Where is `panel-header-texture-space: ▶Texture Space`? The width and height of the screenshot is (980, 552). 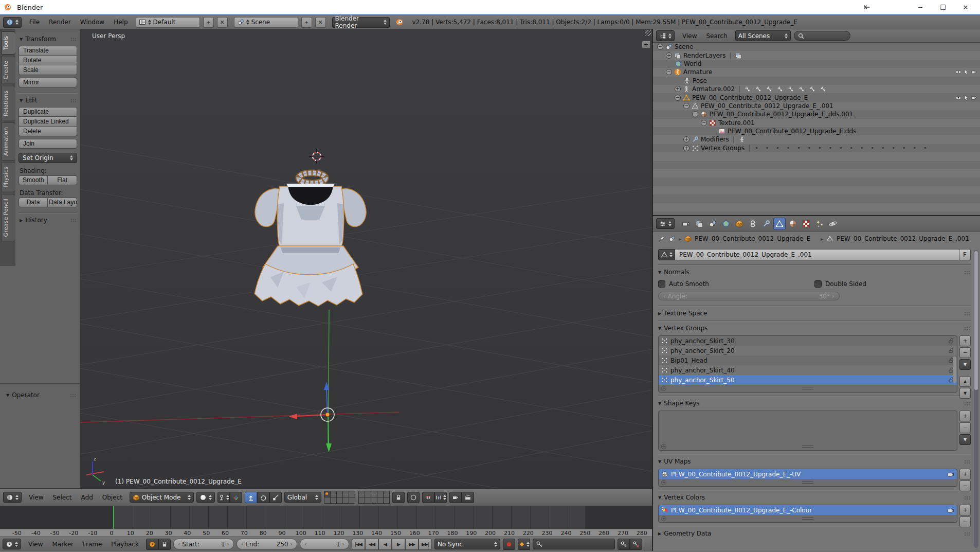
panel-header-texture-space: ▶Texture Space is located at coordinates (814, 313).